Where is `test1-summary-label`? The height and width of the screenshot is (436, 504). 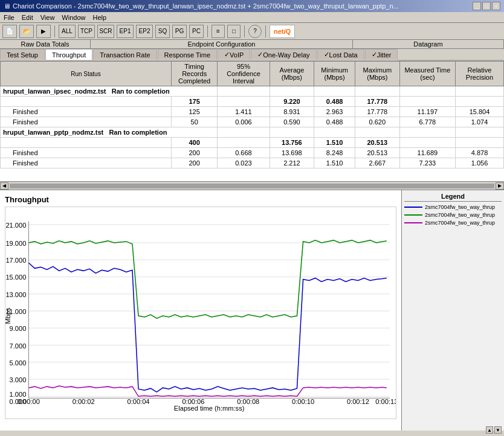
test1-summary-label is located at coordinates (86, 101).